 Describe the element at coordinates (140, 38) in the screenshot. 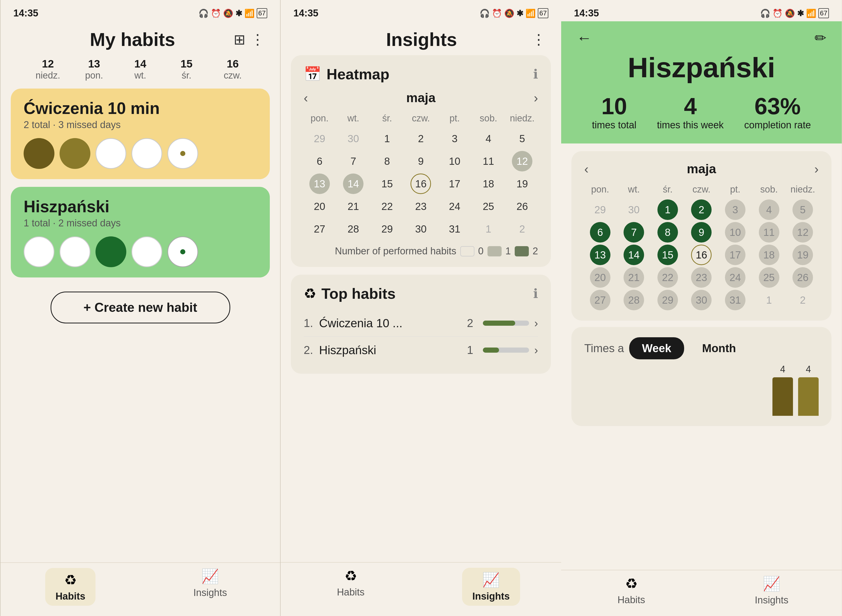

I see `app-header-1: My habits ⊞ ⋮` at that location.